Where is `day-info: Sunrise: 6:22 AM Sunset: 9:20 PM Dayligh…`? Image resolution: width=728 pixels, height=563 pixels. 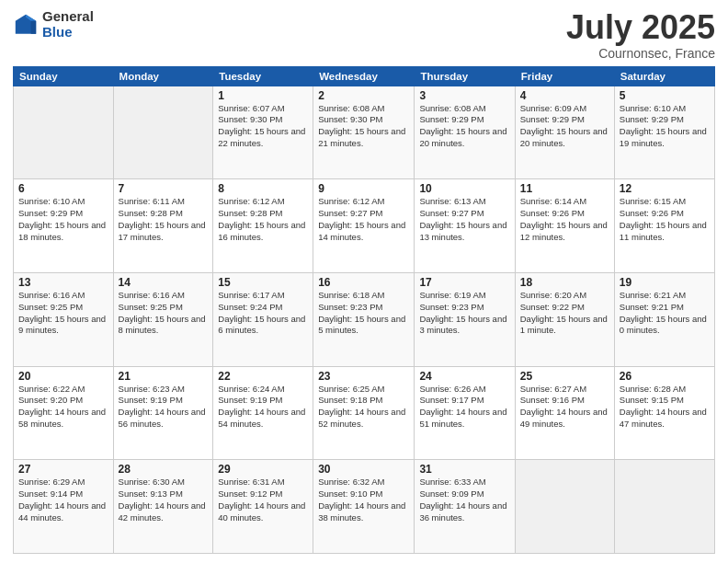 day-info: Sunrise: 6:22 AM Sunset: 9:20 PM Dayligh… is located at coordinates (63, 407).